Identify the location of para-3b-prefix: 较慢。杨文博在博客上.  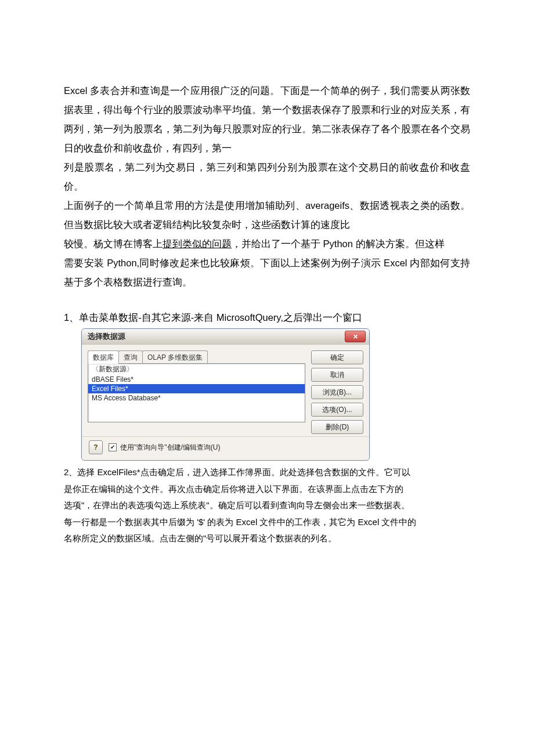
(113, 244).